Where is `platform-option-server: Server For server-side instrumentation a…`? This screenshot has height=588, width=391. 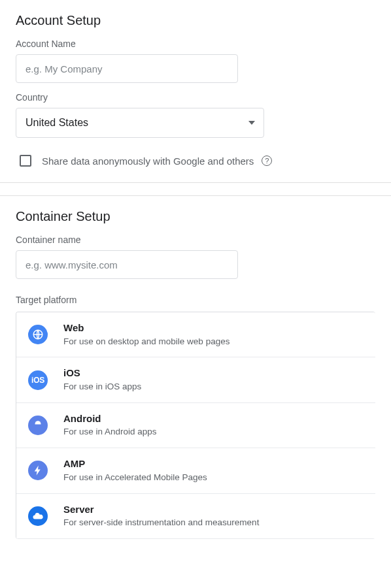 platform-option-server: Server For server-side instrumentation a… is located at coordinates (196, 516).